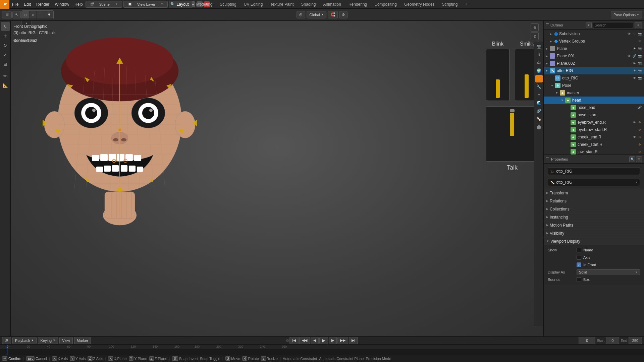 This screenshot has width=644, height=362. Describe the element at coordinates (539, 71) in the screenshot. I see `prop-tab-scene: 🌍` at that location.